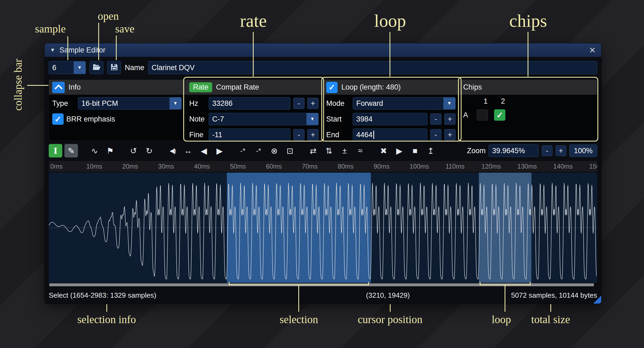 This screenshot has height=348, width=644. Describe the element at coordinates (110, 151) in the screenshot. I see `resample-button: ⚑` at that location.